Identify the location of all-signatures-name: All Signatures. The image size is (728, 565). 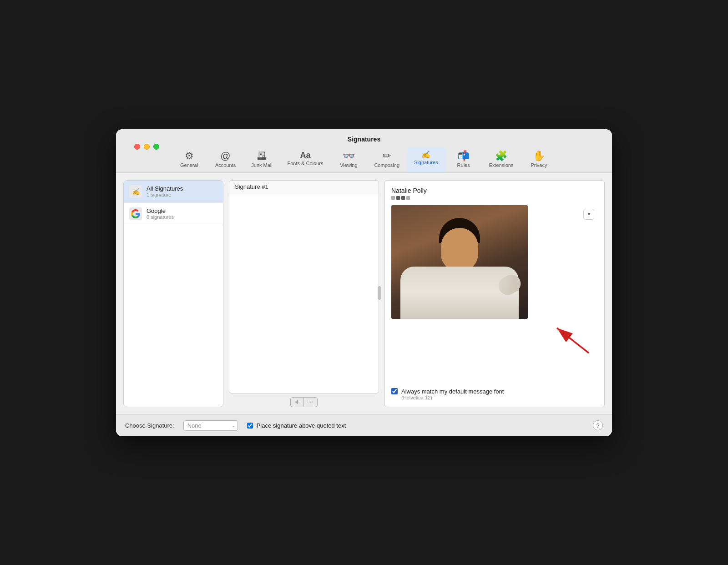
(165, 188).